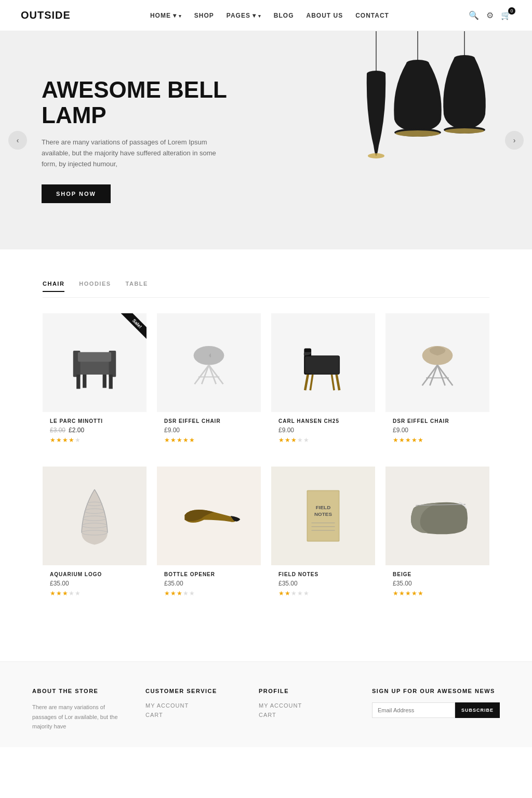 The height and width of the screenshot is (798, 532). I want to click on nav-blog: BLOG, so click(284, 16).